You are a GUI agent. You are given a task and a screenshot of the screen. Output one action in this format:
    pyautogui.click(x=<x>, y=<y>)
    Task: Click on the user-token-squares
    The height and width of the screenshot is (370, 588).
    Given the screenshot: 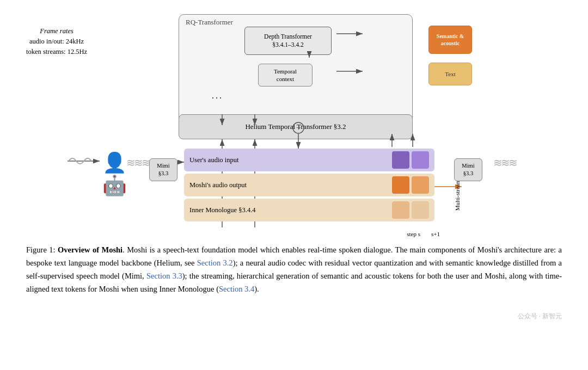 What is the action you would take?
    pyautogui.click(x=413, y=160)
    